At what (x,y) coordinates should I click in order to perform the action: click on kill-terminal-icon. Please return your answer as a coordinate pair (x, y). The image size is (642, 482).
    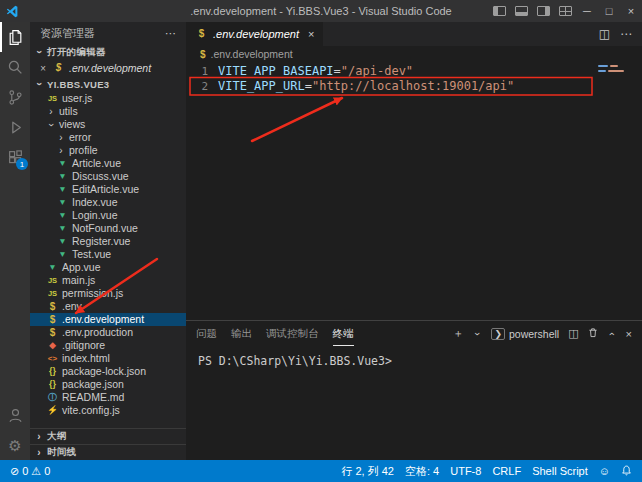
    Looking at the image, I should click on (593, 334).